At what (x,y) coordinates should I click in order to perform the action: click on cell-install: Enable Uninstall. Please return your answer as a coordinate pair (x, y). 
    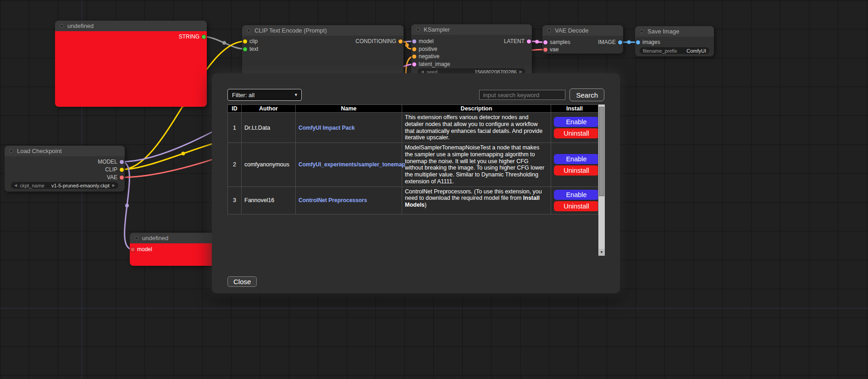
    Looking at the image, I should click on (575, 128).